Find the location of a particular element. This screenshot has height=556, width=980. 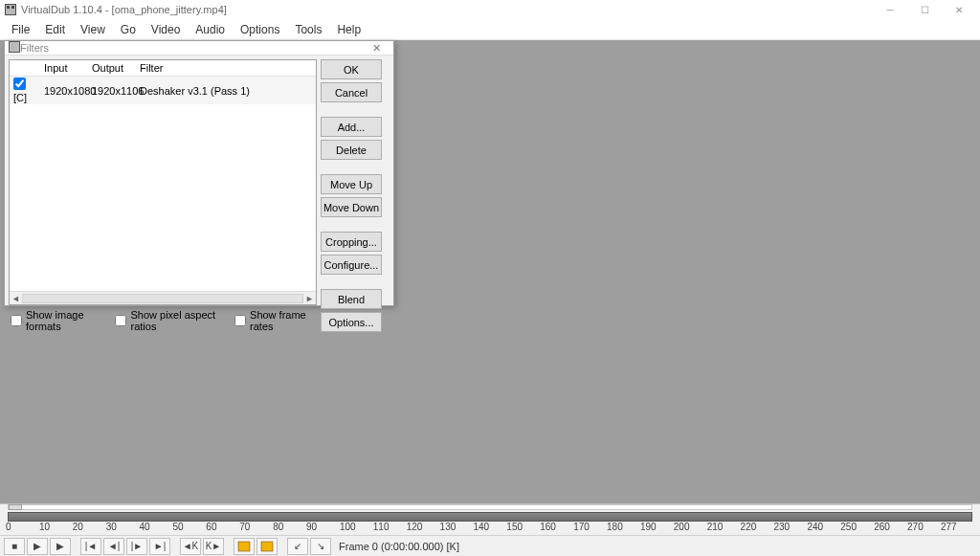

tick-label: 30 is located at coordinates (122, 526).